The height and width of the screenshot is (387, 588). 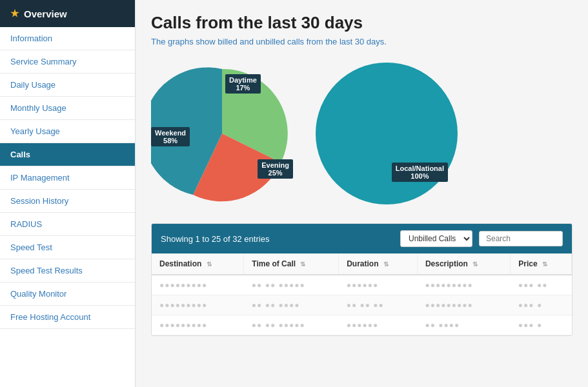 What do you see at coordinates (243, 88) in the screenshot?
I see `daytime-percent: 17%` at bounding box center [243, 88].